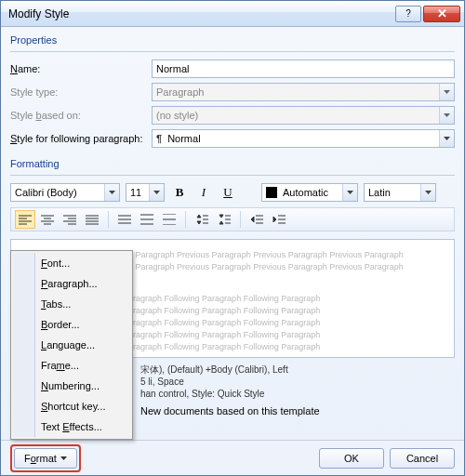 This screenshot has height=476, width=465. Describe the element at coordinates (298, 411) in the screenshot. I see `template-checkbox-row: New documents based on this template` at that location.